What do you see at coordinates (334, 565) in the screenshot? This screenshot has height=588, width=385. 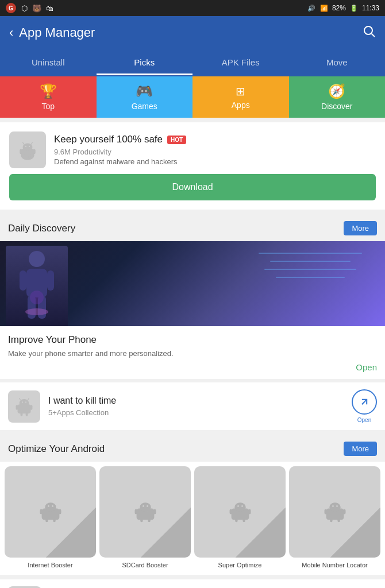 I see `mobile-locator-label: Mobile Number Locator` at bounding box center [334, 565].